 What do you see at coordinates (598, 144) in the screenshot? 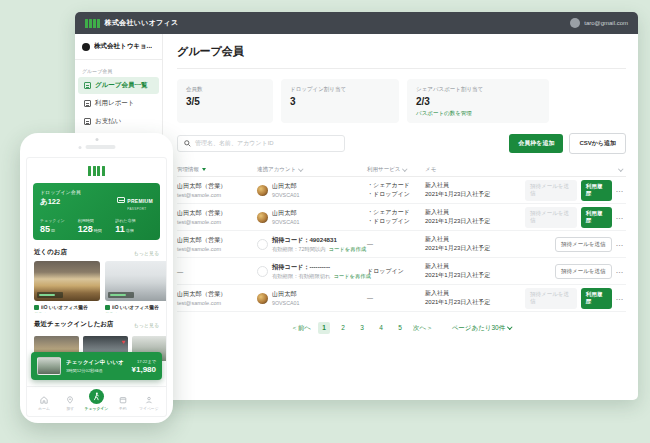
I see `add-csv-button: CSVから追加` at bounding box center [598, 144].